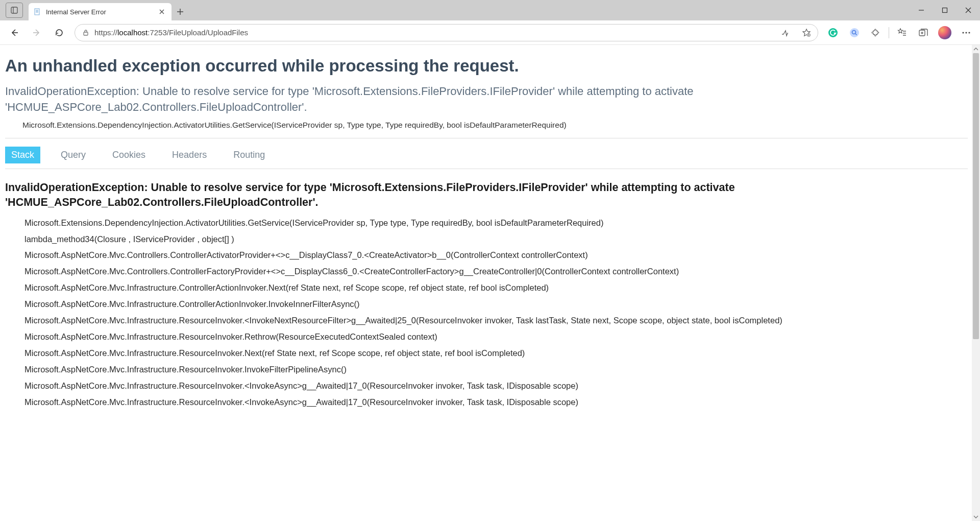 The height and width of the screenshot is (521, 980). What do you see at coordinates (86, 33) in the screenshot?
I see `lock-icon` at bounding box center [86, 33].